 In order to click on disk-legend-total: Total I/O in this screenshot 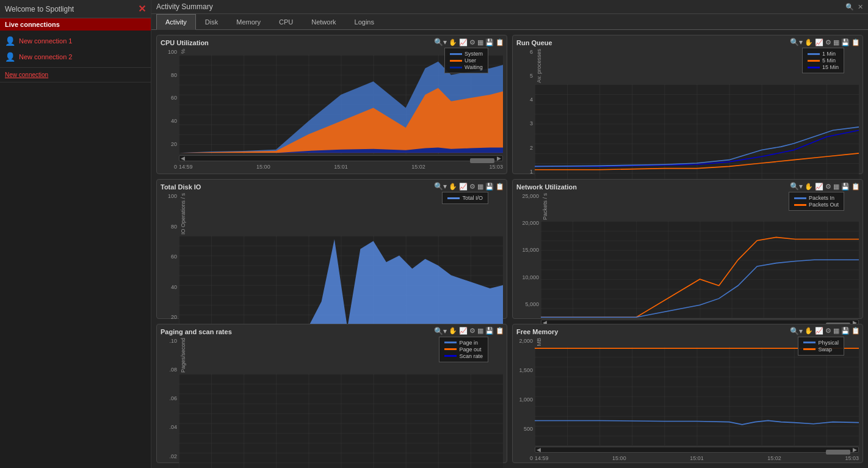, I will do `click(465, 198)`.